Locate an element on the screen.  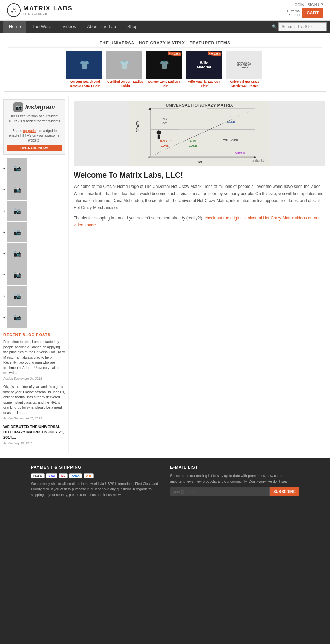
blog-post-date-3: Posted July 28, 2015 is located at coordinates (34, 443).